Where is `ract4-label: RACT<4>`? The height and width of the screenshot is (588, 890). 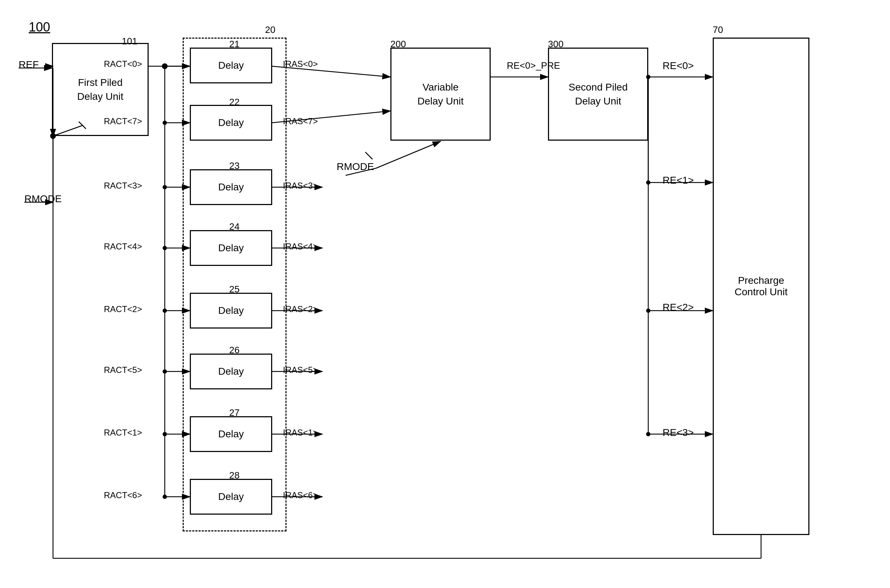
ract4-label: RACT<4> is located at coordinates (123, 247).